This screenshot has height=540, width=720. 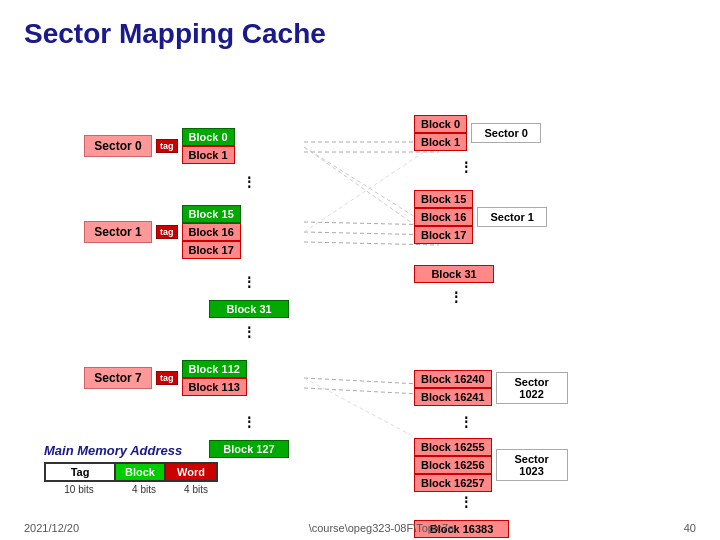 What do you see at coordinates (453, 465) in the screenshot?
I see `mem-sector1023-blocks: Block 16255 Block 16256 Block 16257` at bounding box center [453, 465].